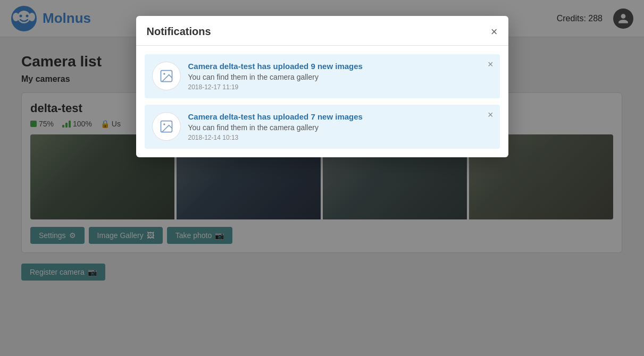 The width and height of the screenshot is (644, 356). What do you see at coordinates (340, 128) in the screenshot?
I see `notification-desc-2: You can find them in the camera gallery` at bounding box center [340, 128].